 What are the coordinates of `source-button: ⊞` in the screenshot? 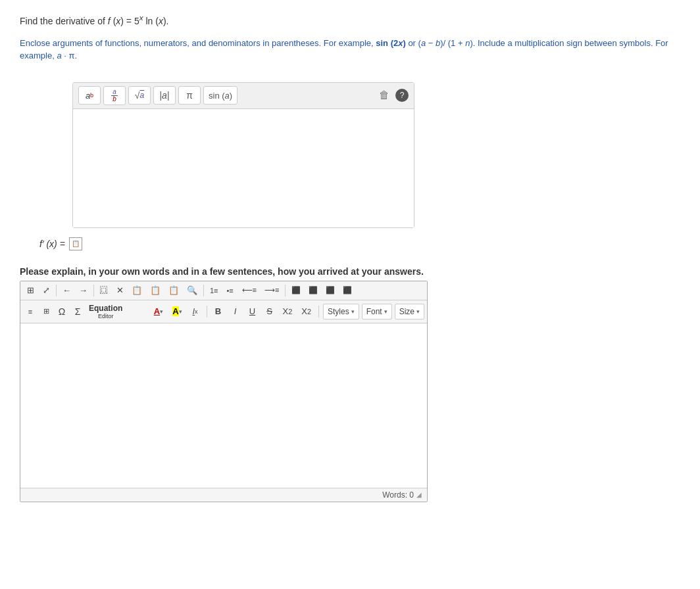 It's located at (30, 291).